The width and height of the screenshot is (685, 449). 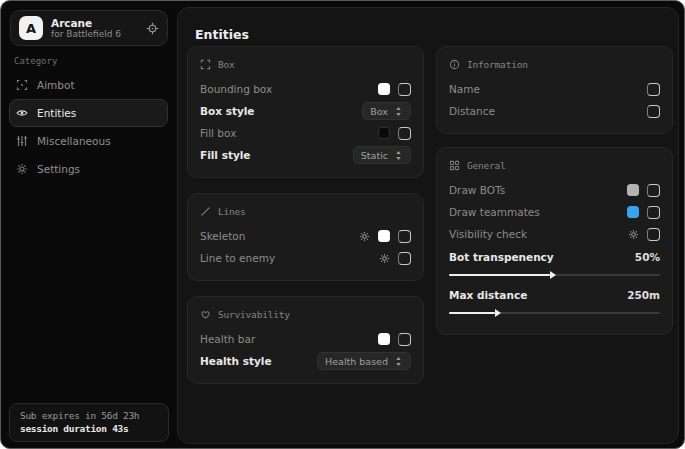 I want to click on lines-card: Lines Skeleton Line to, so click(x=306, y=237).